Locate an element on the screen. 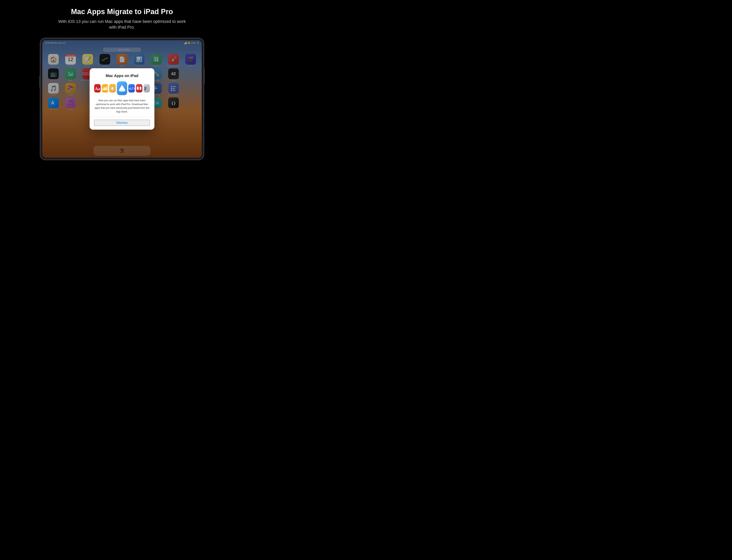  modal-icon-hype is located at coordinates (139, 88).